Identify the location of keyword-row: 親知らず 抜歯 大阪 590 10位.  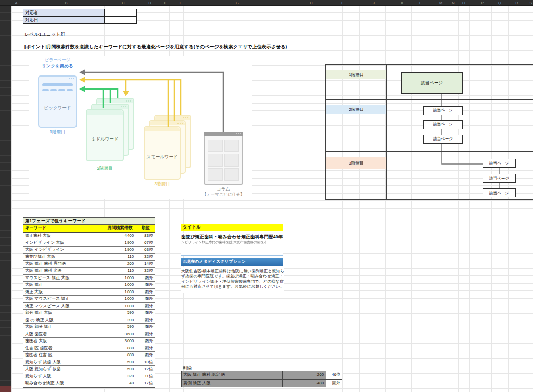
(89, 363).